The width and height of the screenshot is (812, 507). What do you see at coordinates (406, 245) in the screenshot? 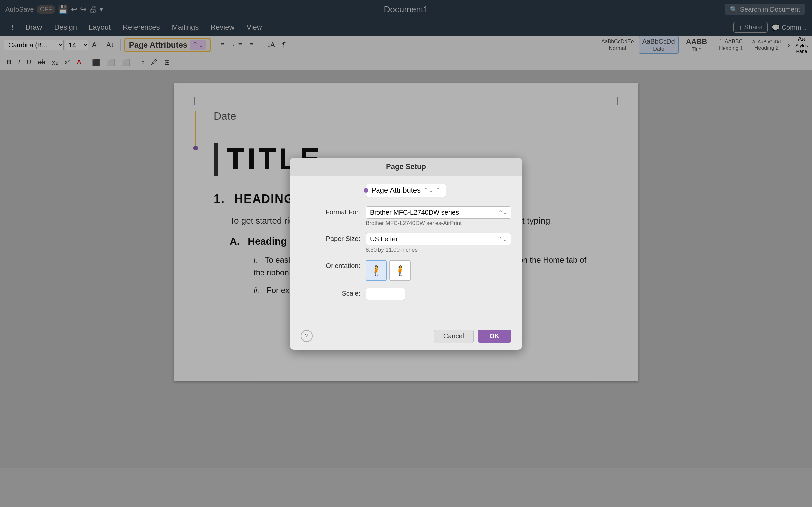
I see `modal-body: Page Attributes ⌃⌄ Format For: Brother M…` at bounding box center [406, 245].